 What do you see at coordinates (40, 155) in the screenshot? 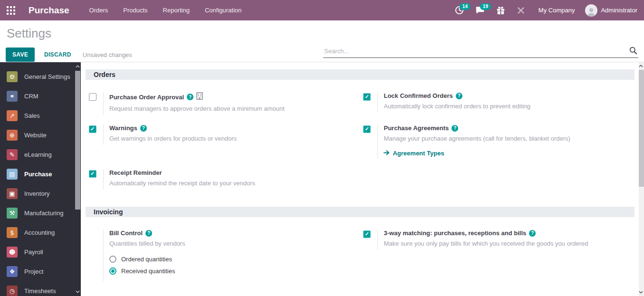
I see `sidebar-item-elearning: ✎eLearning` at bounding box center [40, 155].